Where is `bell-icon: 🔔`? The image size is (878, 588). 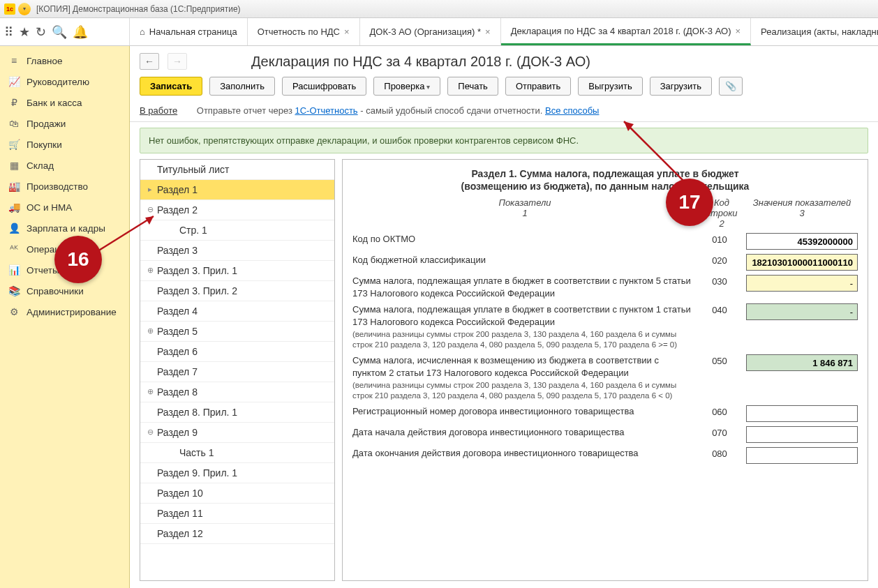 bell-icon: 🔔 is located at coordinates (80, 32).